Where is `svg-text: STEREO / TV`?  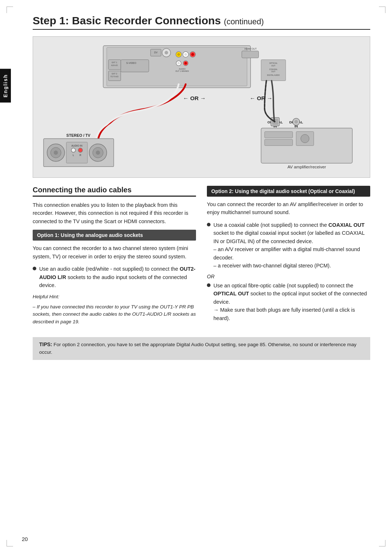 svg-text: STEREO / TV is located at coordinates (78, 135).